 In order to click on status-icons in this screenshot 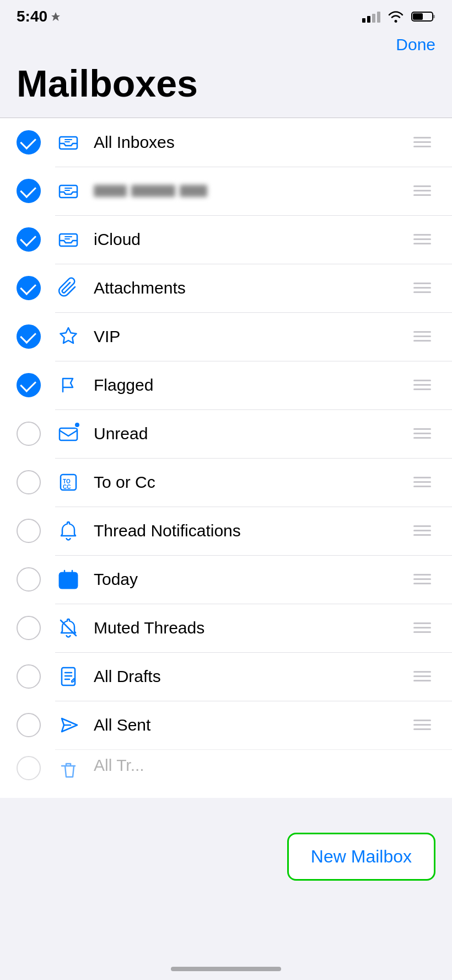, I will do `click(399, 17)`.